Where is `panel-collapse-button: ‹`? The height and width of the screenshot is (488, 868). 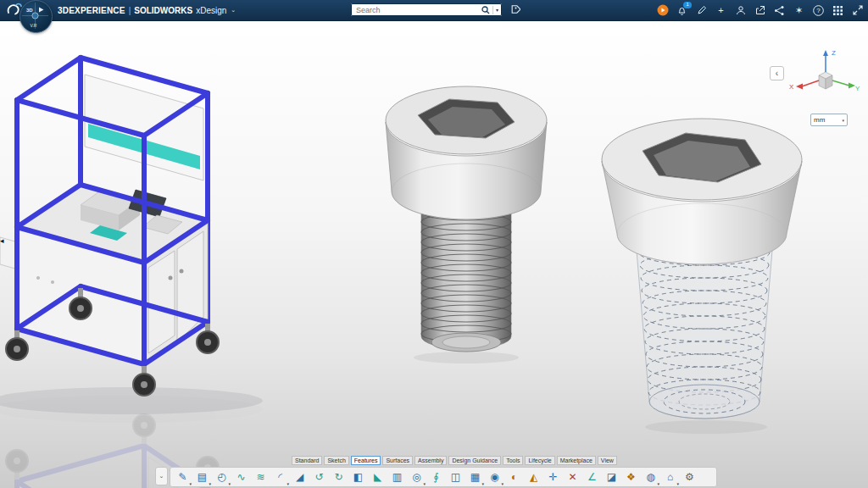
panel-collapse-button: ‹ is located at coordinates (776, 73).